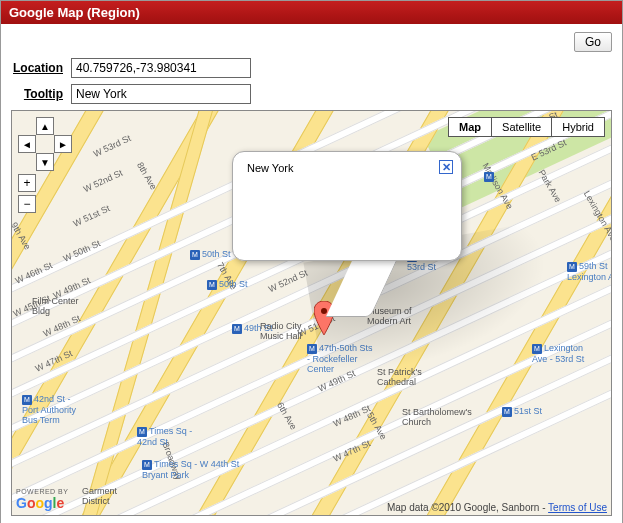 This screenshot has width=623, height=523. I want to click on zoom-out-button: −, so click(27, 204).